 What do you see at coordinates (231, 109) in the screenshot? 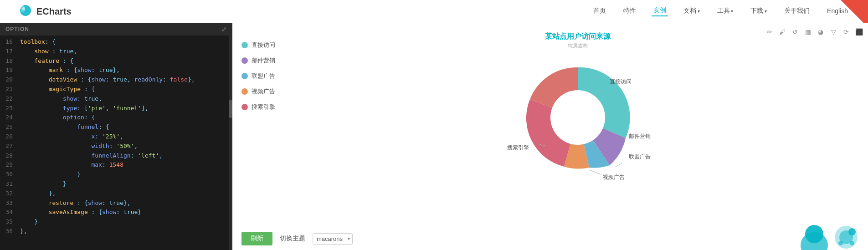
I see `scrollbar-thumb` at bounding box center [231, 109].